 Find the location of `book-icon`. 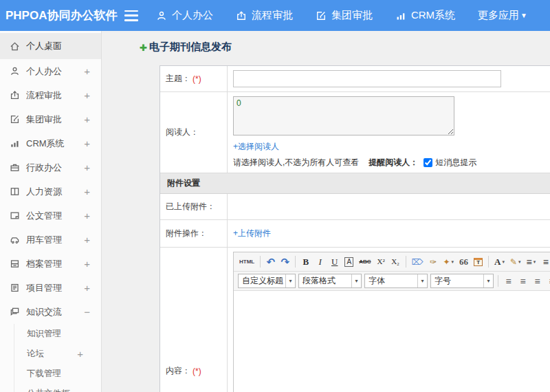

book-icon is located at coordinates (15, 191).